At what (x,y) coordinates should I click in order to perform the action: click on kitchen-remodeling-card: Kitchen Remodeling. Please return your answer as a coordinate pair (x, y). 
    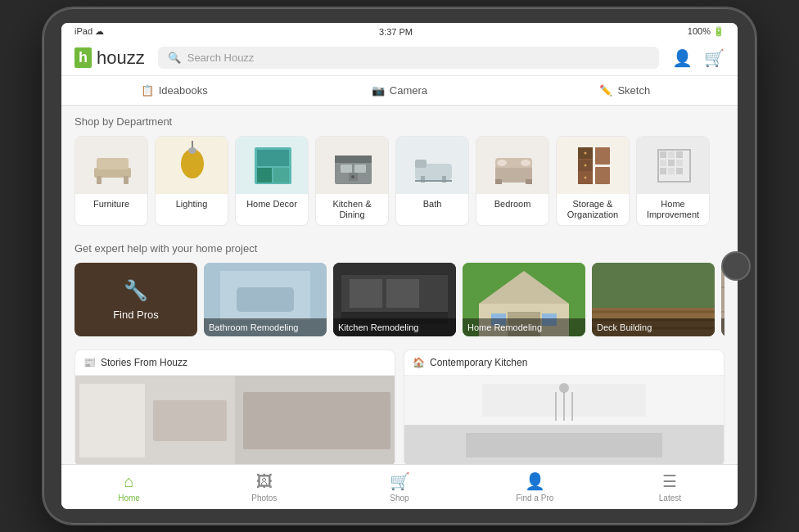
    Looking at the image, I should click on (395, 300).